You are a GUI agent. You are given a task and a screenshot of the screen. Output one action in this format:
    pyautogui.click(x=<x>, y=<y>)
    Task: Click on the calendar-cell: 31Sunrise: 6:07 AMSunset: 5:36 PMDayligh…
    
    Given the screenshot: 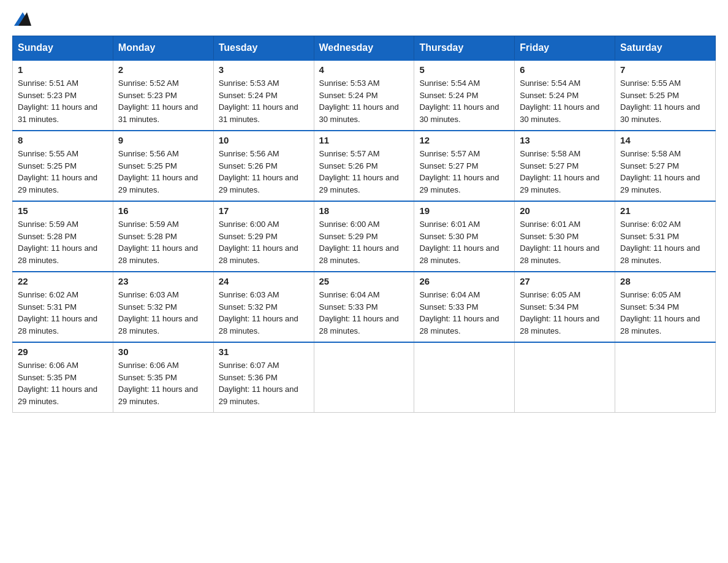 What is the action you would take?
    pyautogui.click(x=264, y=378)
    